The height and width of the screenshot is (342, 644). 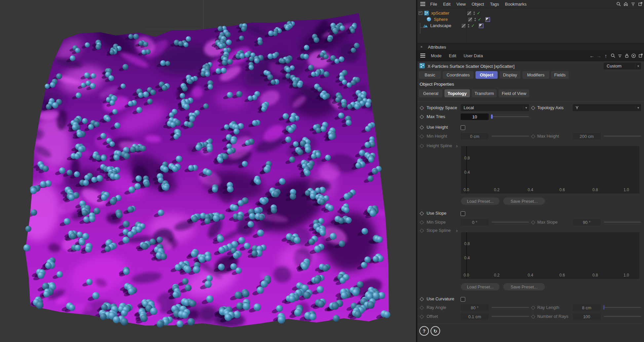 What do you see at coordinates (422, 47) in the screenshot?
I see `close-icon: ×` at bounding box center [422, 47].